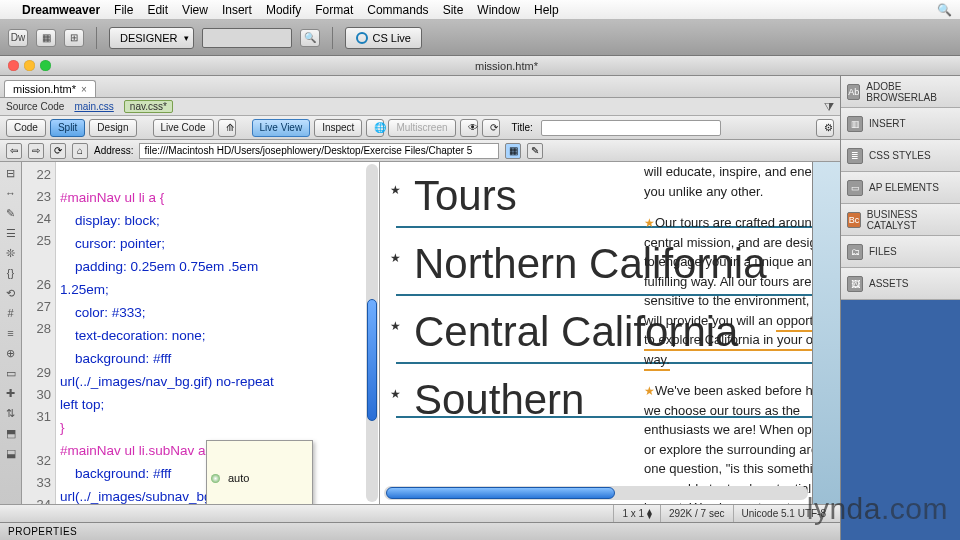 The width and height of the screenshot is (960, 540). I want to click on back-icon: ⇦, so click(14, 151).